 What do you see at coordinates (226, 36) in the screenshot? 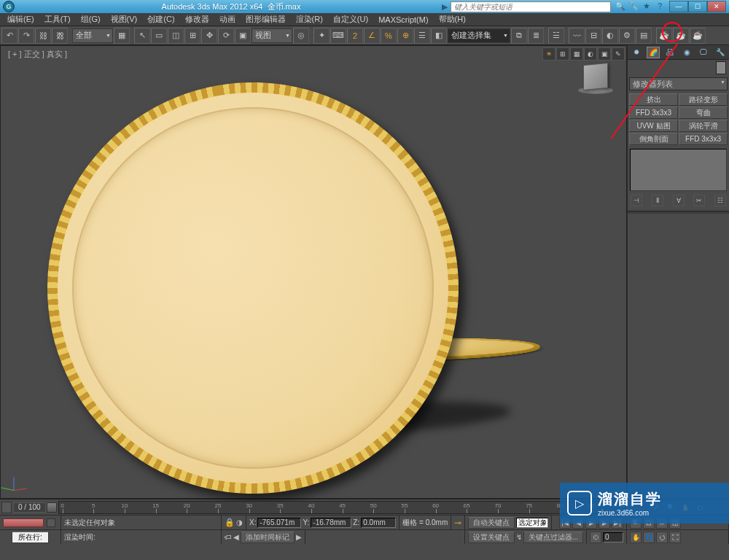
I see `rotate-button: ⟳` at bounding box center [226, 36].